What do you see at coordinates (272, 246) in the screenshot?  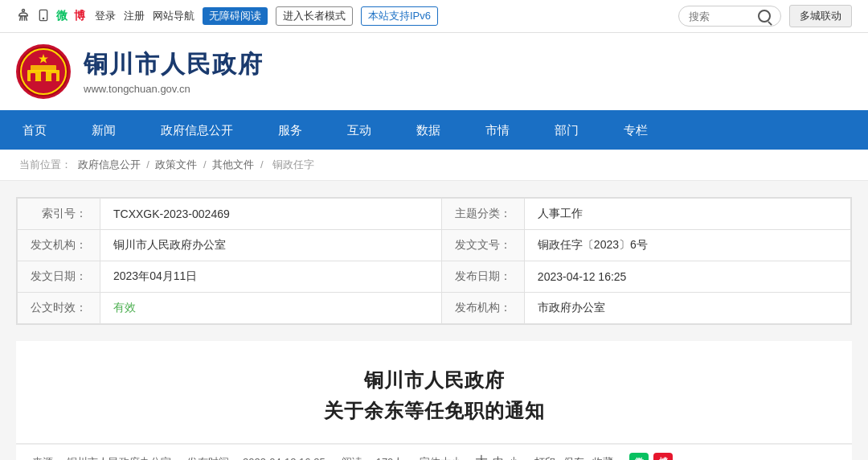 I see `value-issuer: 铜川市人民政府办公室` at bounding box center [272, 246].